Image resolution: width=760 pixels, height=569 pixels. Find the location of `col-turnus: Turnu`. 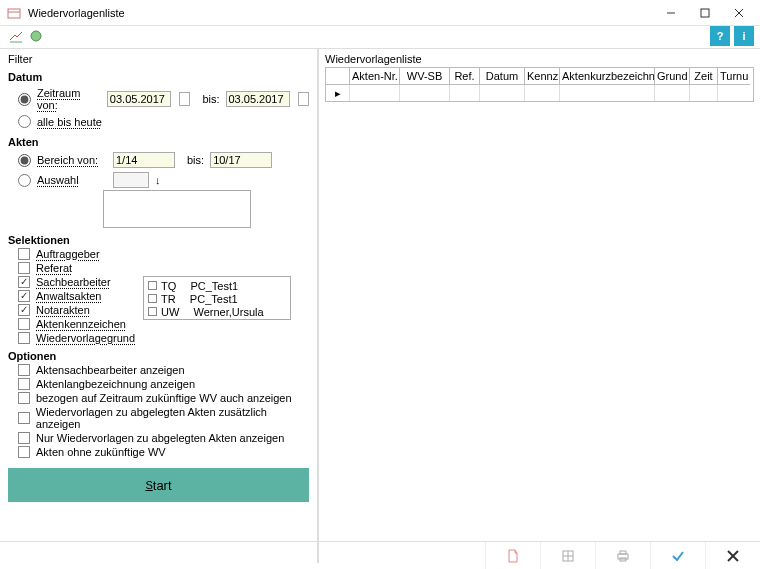

col-turnus: Turnu is located at coordinates (734, 76).